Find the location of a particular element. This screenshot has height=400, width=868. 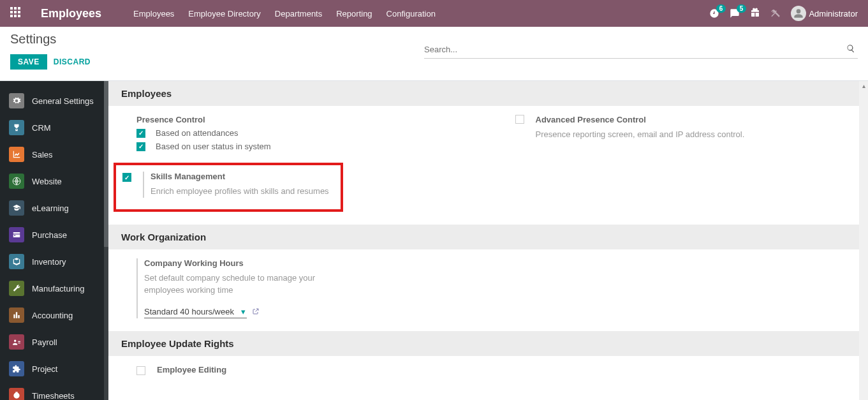

top-nav: Employees Employee Directory Departments… is located at coordinates (421, 14).